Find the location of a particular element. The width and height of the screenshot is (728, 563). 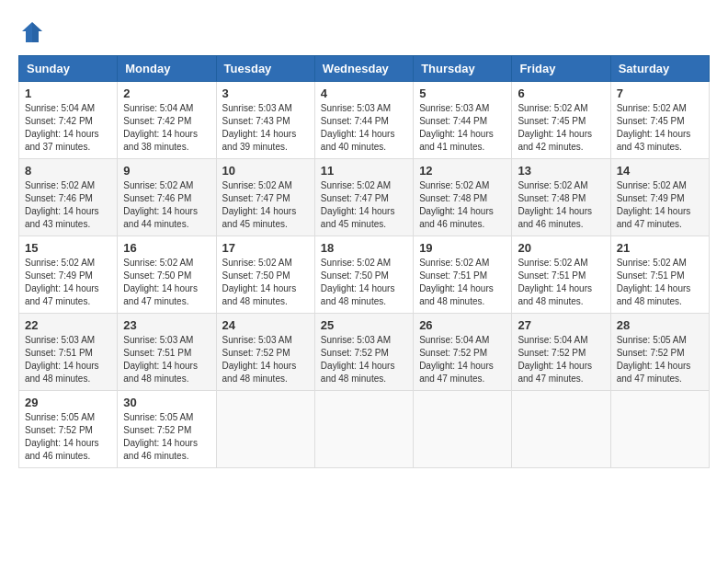

day-number: 27 is located at coordinates (561, 326).